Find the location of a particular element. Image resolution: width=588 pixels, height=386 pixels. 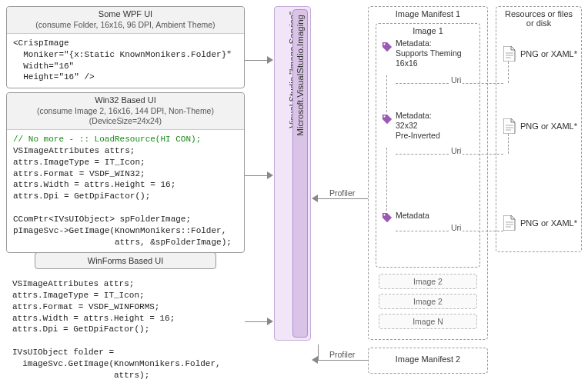

uri1-label: Uri is located at coordinates (456, 80).